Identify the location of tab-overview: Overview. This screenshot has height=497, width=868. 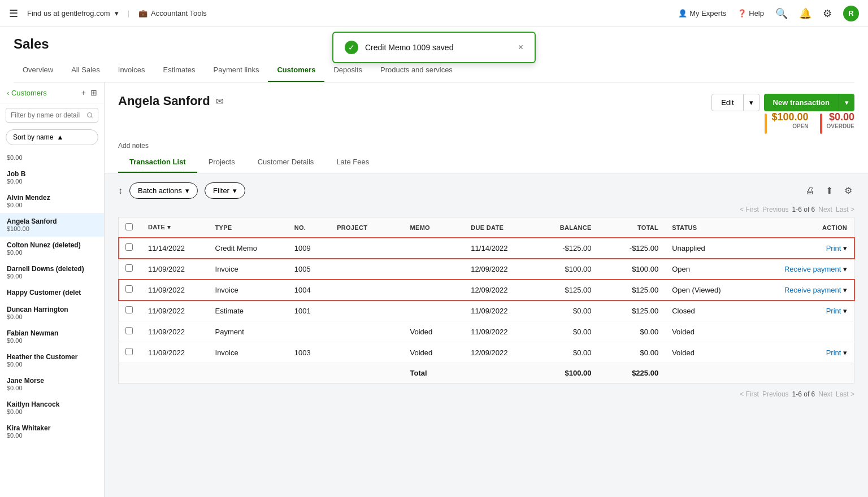
(38, 70).